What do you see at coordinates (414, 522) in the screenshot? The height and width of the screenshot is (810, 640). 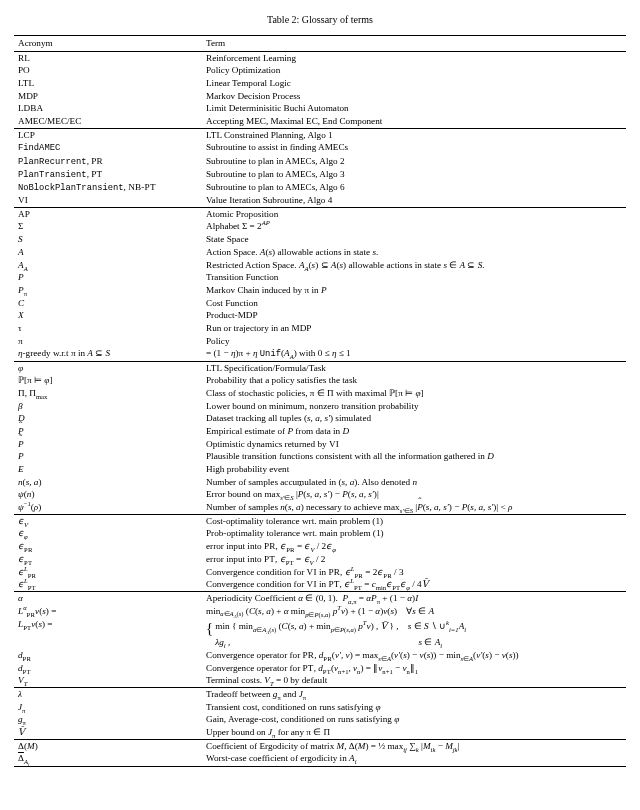 I see `term-cell: Cost-optimality tolerance wrt. main prob…` at bounding box center [414, 522].